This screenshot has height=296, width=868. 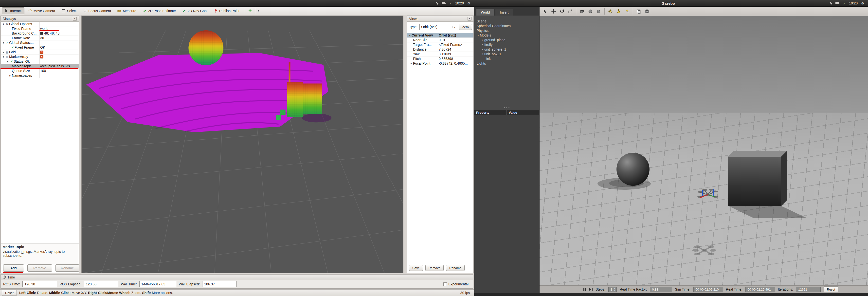 I want to click on unit-box-model, so click(x=754, y=181).